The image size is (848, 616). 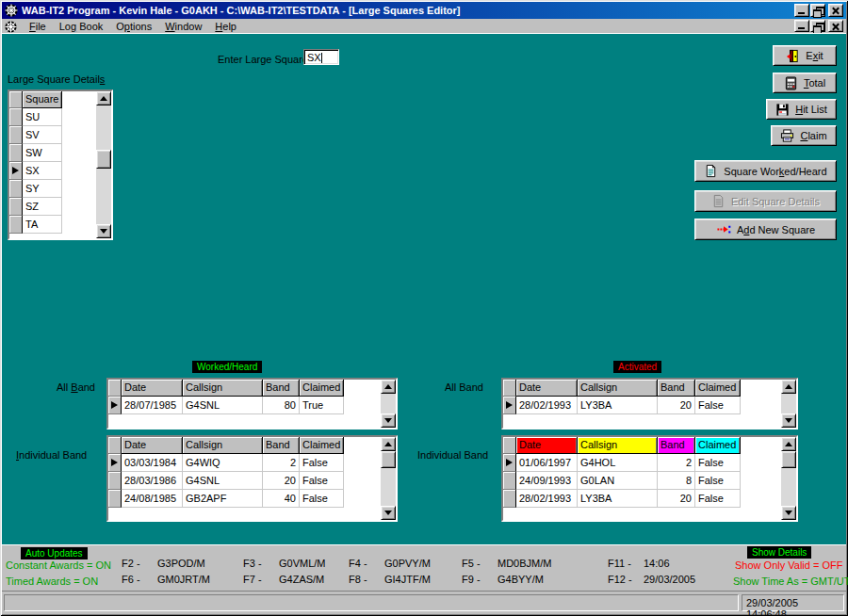 I want to click on cell-date: 28/02/1993, so click(x=546, y=405).